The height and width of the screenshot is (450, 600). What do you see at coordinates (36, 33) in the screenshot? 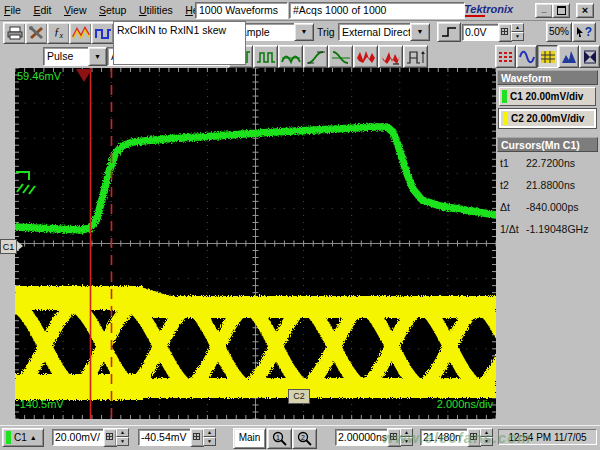
I see `tools-button` at bounding box center [36, 33].